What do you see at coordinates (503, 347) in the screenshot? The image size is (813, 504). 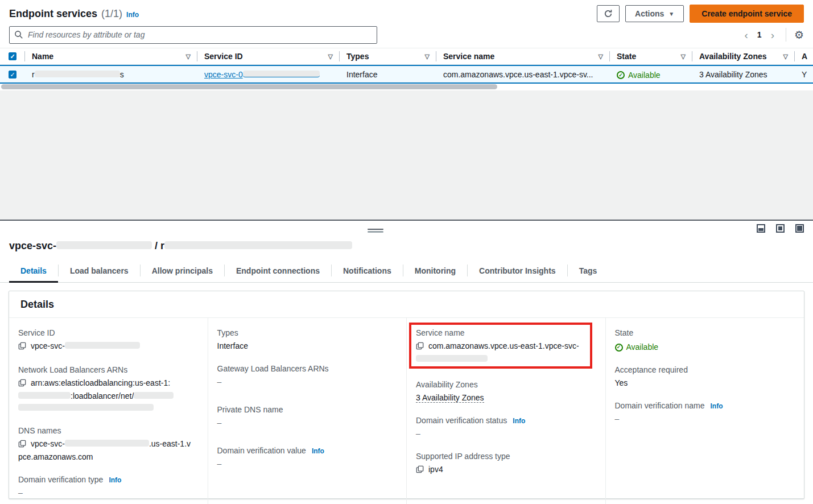 I see `field-service-name: Service name com.amazonaws.vpce.us-east-…` at bounding box center [503, 347].